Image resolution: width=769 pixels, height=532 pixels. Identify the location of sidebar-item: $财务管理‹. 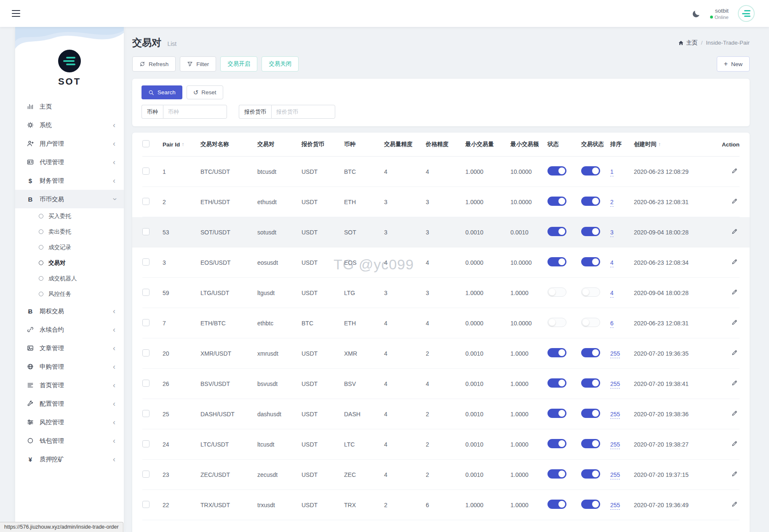
(69, 181).